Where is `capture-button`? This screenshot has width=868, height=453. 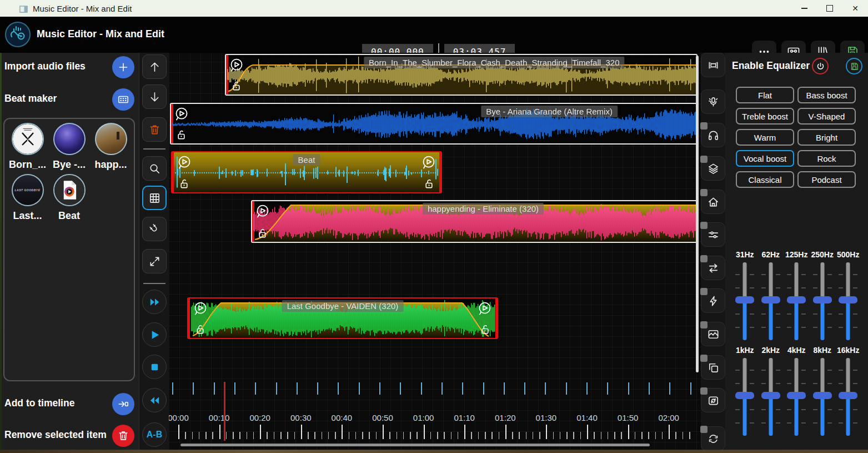 capture-button is located at coordinates (713, 400).